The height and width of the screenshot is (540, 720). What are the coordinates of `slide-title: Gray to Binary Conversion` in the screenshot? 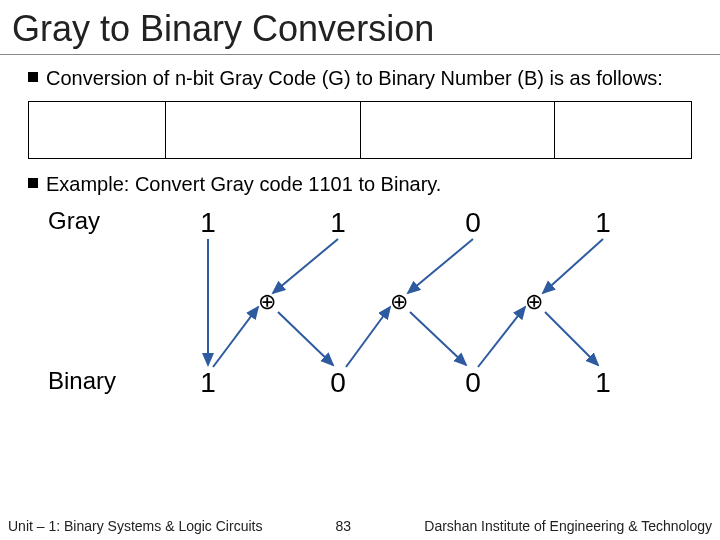 It's located at (360, 28).